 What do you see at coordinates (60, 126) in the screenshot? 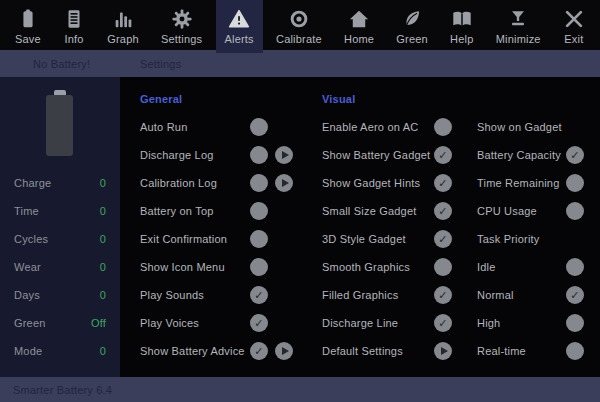
I see `battery-body` at bounding box center [60, 126].